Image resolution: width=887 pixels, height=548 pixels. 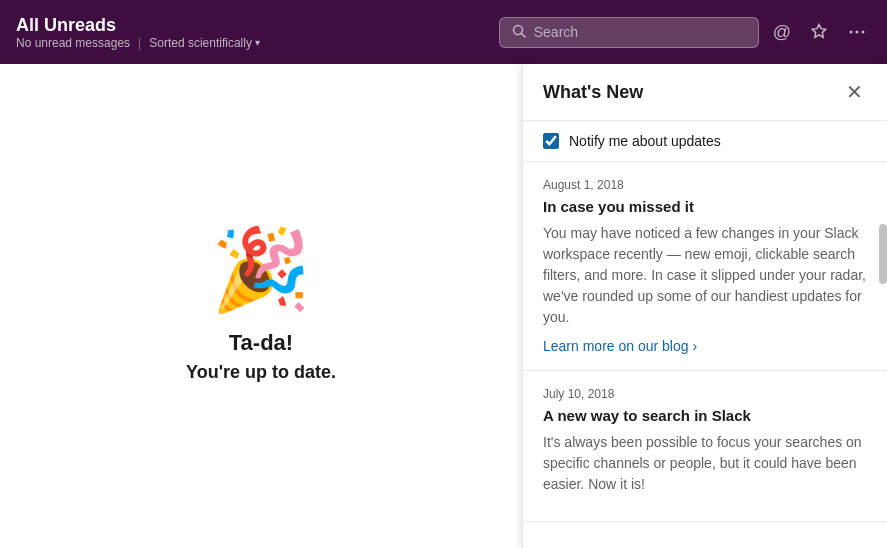 What do you see at coordinates (640, 32) in the screenshot?
I see `search-input` at bounding box center [640, 32].